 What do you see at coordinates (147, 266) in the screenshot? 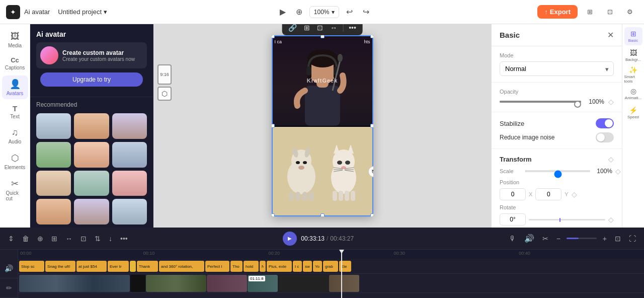
I see `subtitle-clip-5: Thank` at bounding box center [147, 266].